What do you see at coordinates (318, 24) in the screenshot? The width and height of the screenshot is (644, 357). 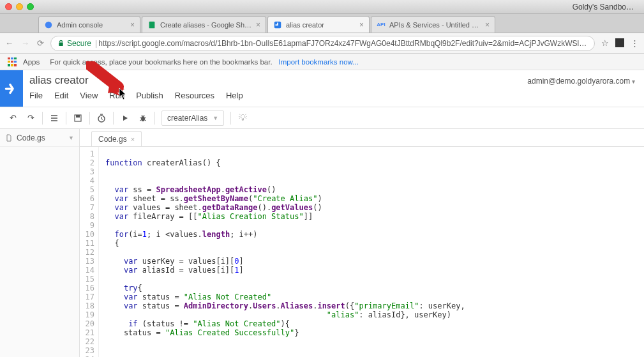 I see `browser-tab-active: alias creator ×` at bounding box center [318, 24].